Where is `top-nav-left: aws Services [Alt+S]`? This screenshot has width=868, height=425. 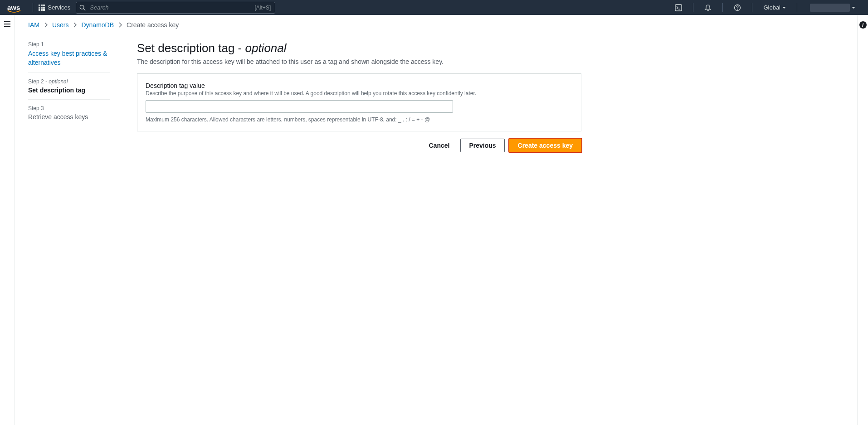 top-nav-left: aws Services [Alt+S] is located at coordinates (141, 8).